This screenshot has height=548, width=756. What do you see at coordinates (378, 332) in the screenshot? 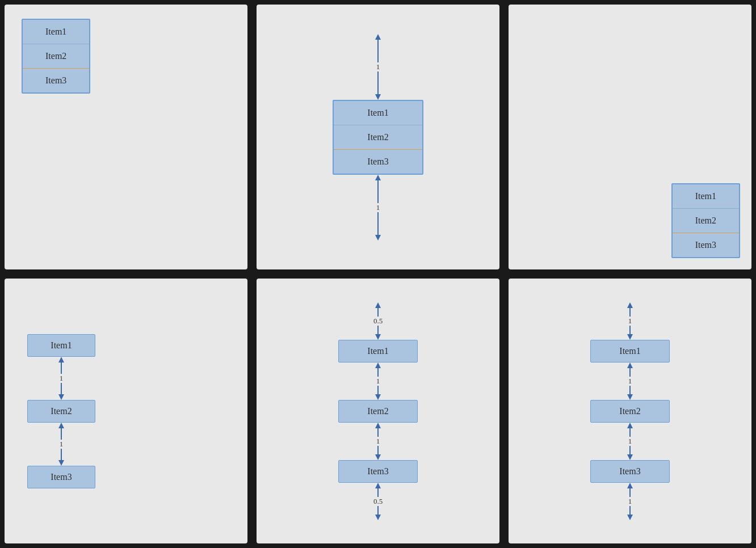
I see `outer-arrow-down-top` at bounding box center [378, 332].